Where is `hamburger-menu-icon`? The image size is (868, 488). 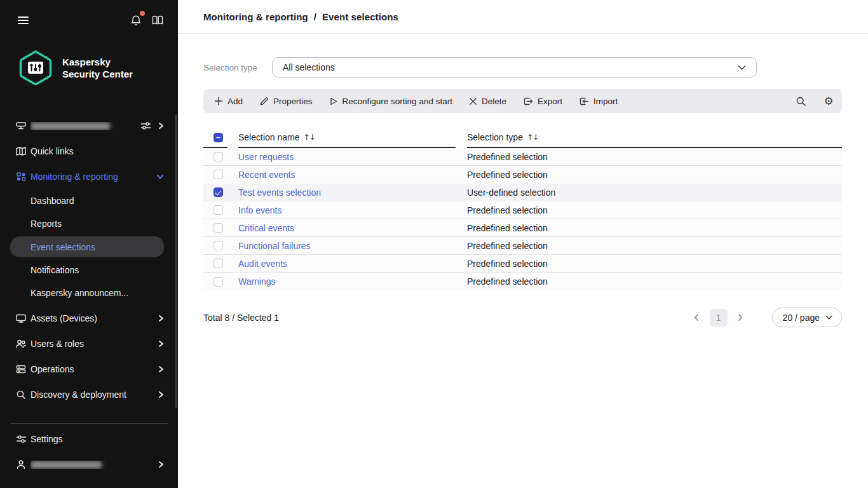
hamburger-menu-icon is located at coordinates (23, 20).